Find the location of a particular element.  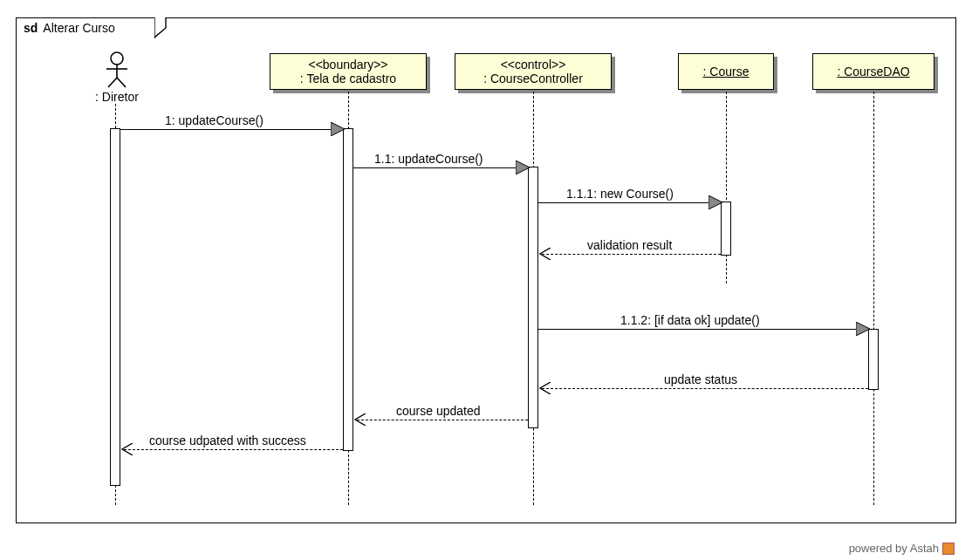

msg-1-label: 1: updateCourse() is located at coordinates (215, 120).